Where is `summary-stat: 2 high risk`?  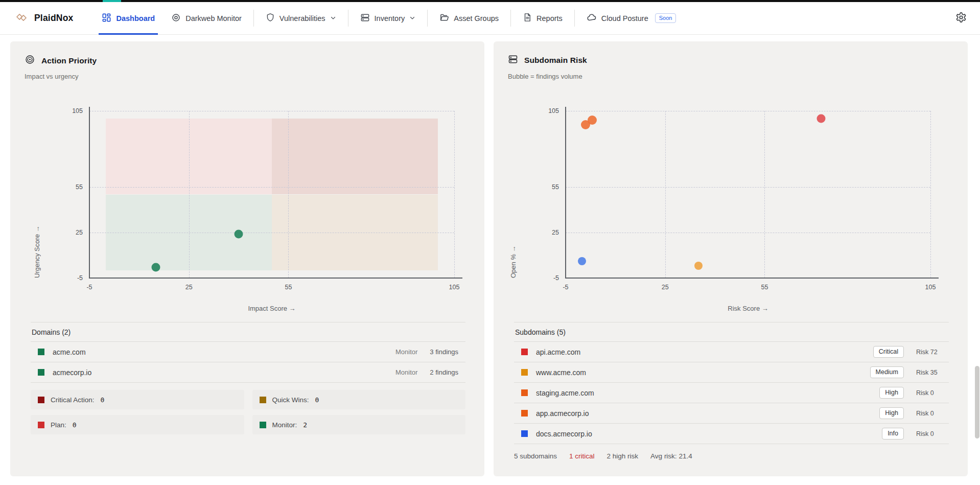
summary-stat: 2 high risk is located at coordinates (623, 456).